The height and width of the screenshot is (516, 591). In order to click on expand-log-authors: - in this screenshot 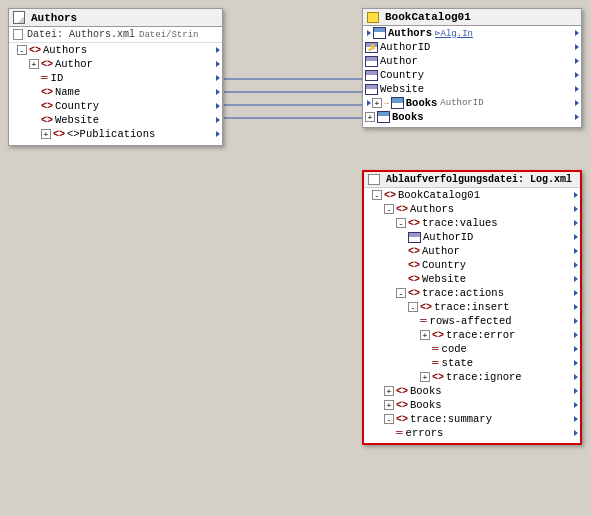, I will do `click(389, 209)`.